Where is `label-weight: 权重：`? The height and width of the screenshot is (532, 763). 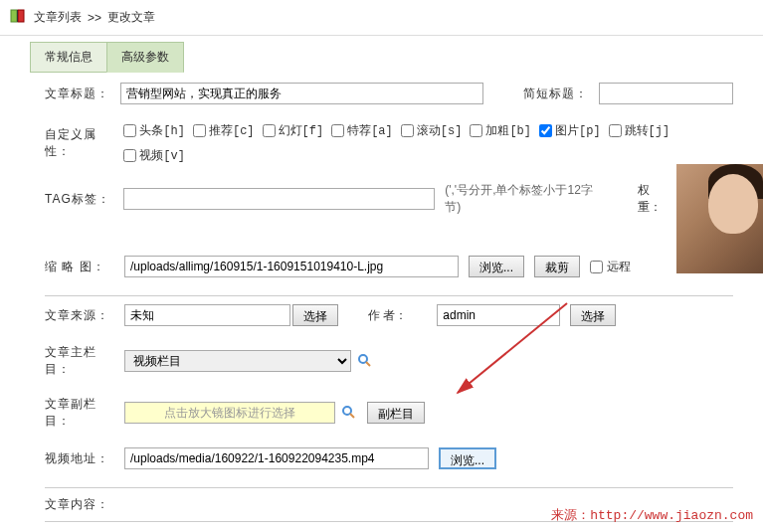 label-weight: 权重： is located at coordinates (656, 199).